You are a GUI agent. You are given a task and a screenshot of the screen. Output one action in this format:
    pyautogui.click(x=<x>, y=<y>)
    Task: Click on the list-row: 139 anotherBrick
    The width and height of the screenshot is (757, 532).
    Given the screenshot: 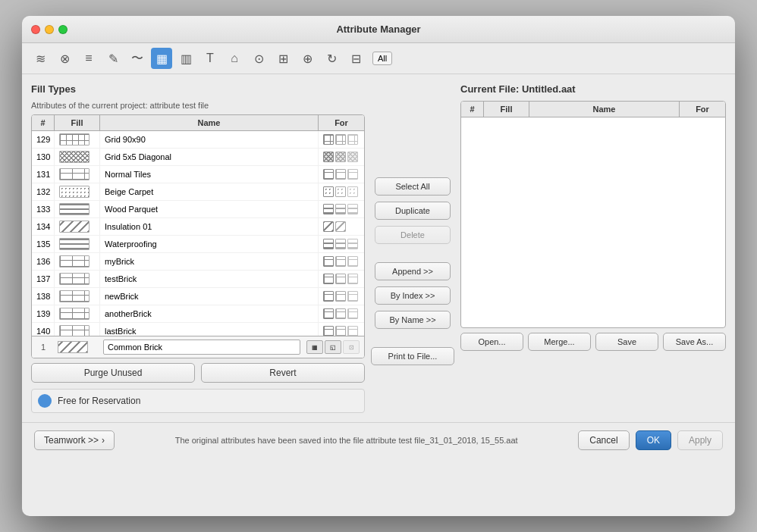 What is the action you would take?
    pyautogui.click(x=198, y=314)
    